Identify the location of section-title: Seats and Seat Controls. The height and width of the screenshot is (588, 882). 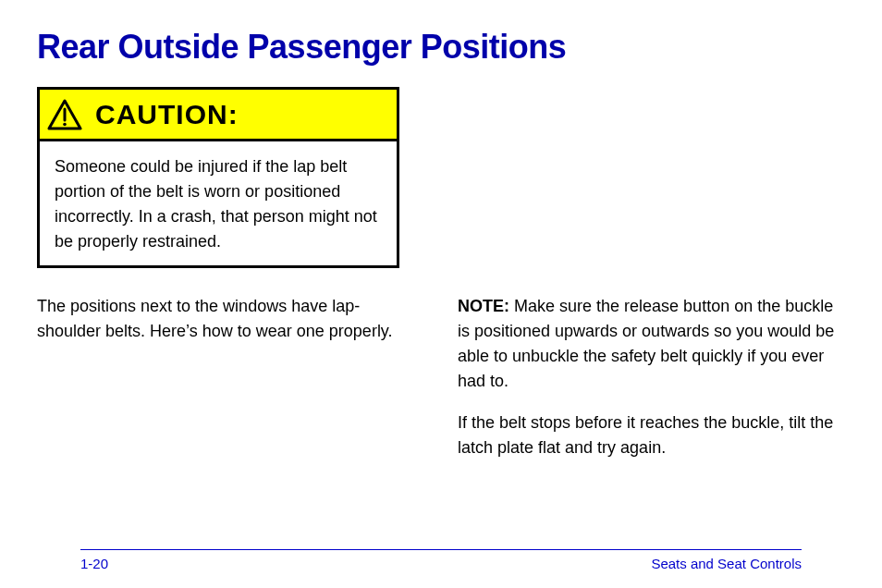
(727, 564).